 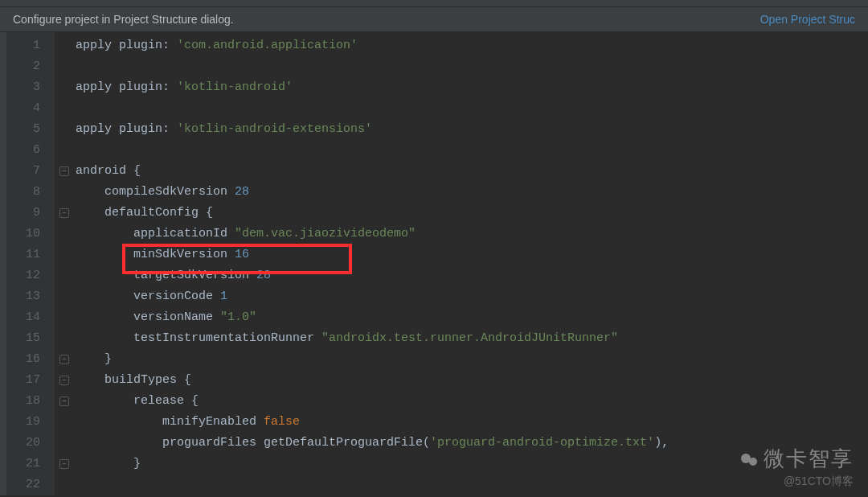 What do you see at coordinates (31, 318) in the screenshot?
I see `line-number: 14` at bounding box center [31, 318].